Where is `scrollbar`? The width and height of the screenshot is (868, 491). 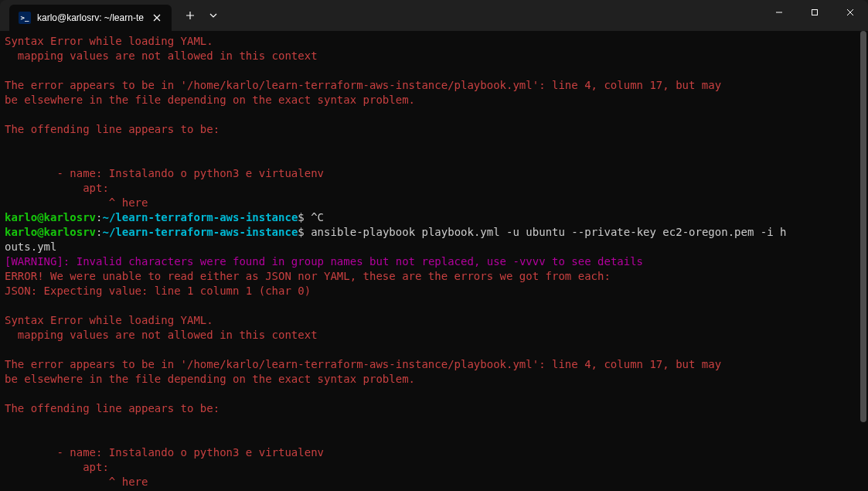 scrollbar is located at coordinates (863, 261).